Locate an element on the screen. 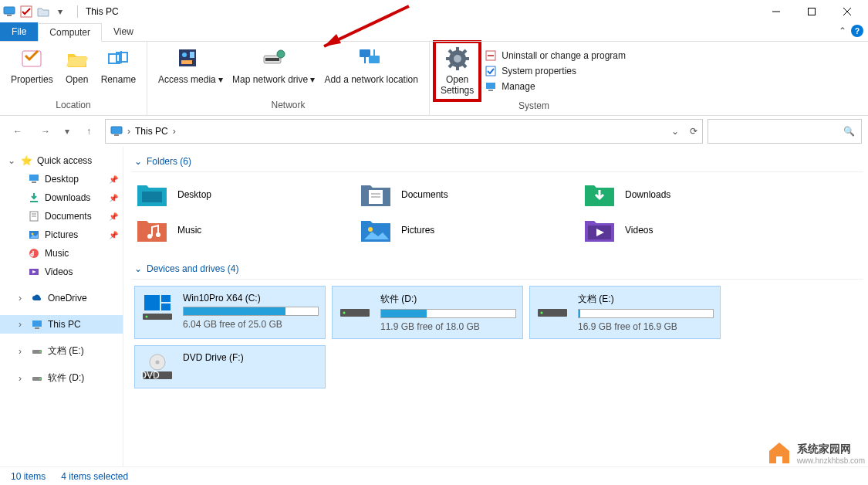  drive-f: DVD DVD Drive (F:) is located at coordinates (230, 367).